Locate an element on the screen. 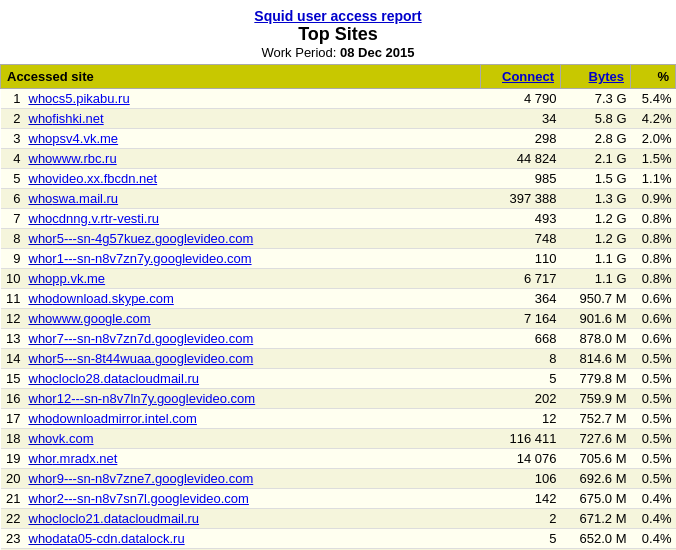 The image size is (676, 550). row-bytes: 1.2 G is located at coordinates (596, 219).